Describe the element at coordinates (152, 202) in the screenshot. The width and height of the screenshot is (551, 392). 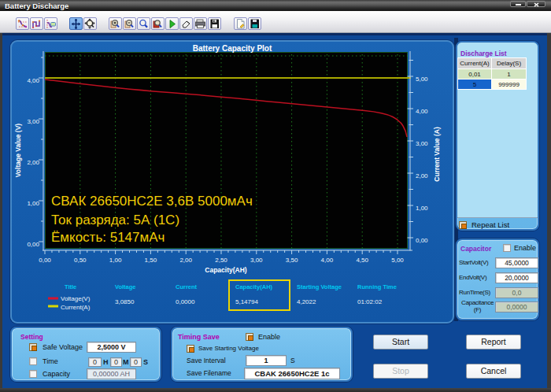
I see `svg-text: СВАК 26650НС2Е 3,6В 5000мАч` at that location.